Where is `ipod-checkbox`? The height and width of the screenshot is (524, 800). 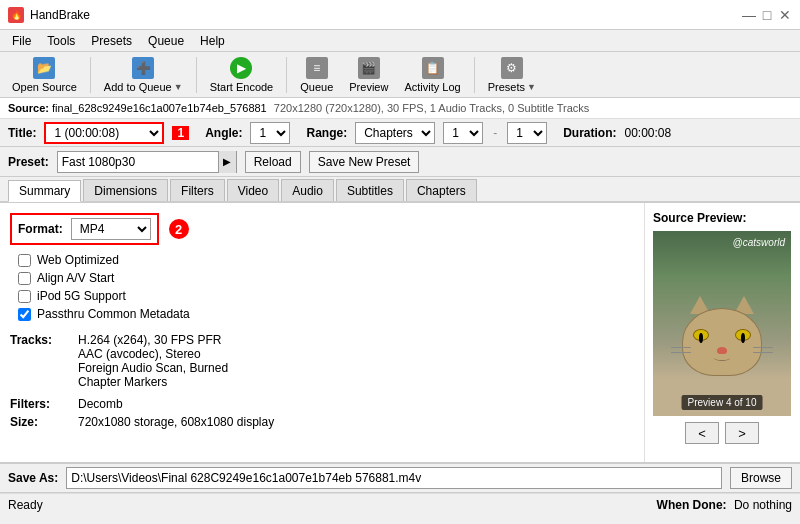 ipod-checkbox is located at coordinates (24, 296).